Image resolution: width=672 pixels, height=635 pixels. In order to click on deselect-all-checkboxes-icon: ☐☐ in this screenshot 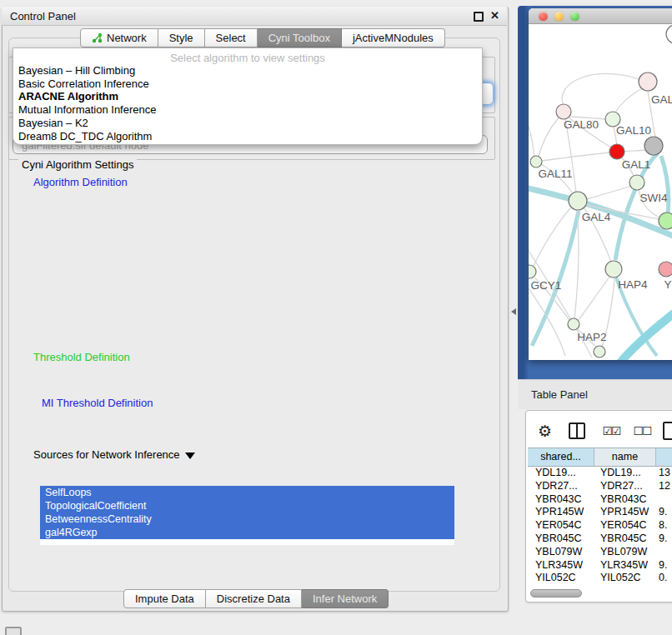, I will do `click(642, 431)`.